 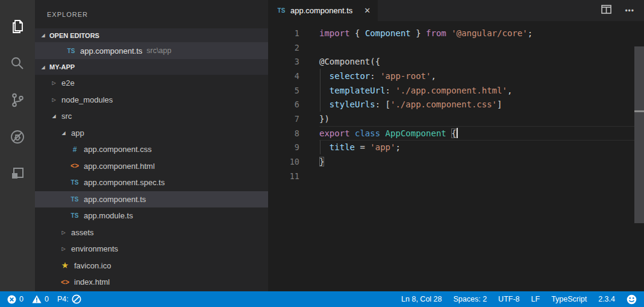 I want to click on tree-item-app.module.ts: TSapp.module.ts, so click(x=152, y=216).